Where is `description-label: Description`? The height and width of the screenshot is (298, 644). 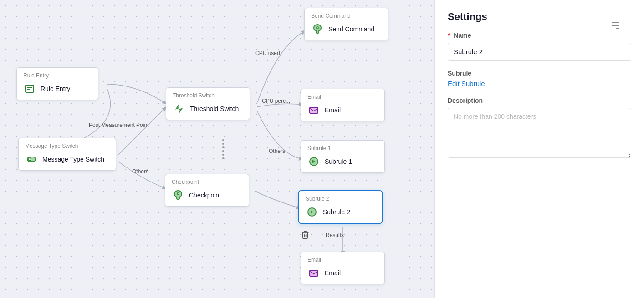
description-label: Description is located at coordinates (539, 101).